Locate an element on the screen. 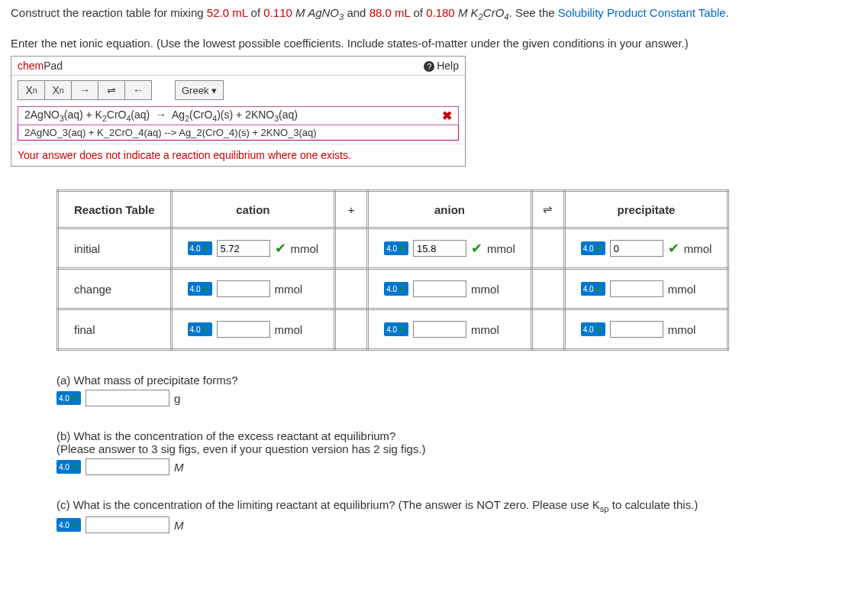  cell-change-cation: 4.0✔ mmol is located at coordinates (253, 289).